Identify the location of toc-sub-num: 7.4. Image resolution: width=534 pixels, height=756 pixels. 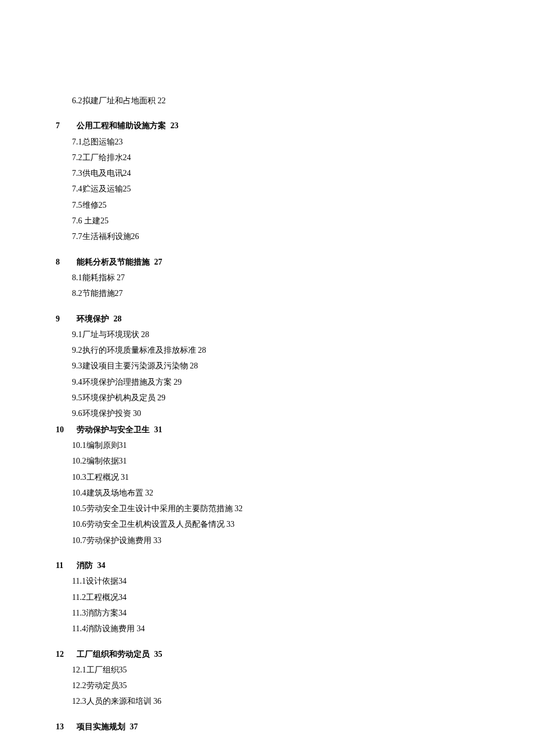
(77, 189).